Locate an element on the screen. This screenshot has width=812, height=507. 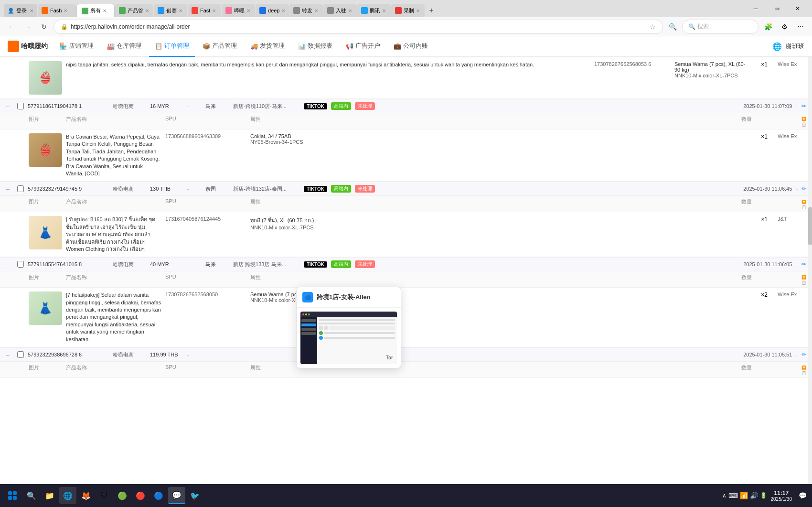
tab-create: 创赛 ✕ is located at coordinates (171, 11).